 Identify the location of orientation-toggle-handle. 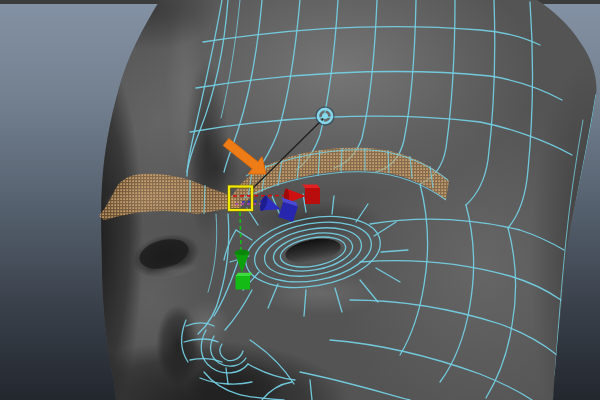
(325, 116).